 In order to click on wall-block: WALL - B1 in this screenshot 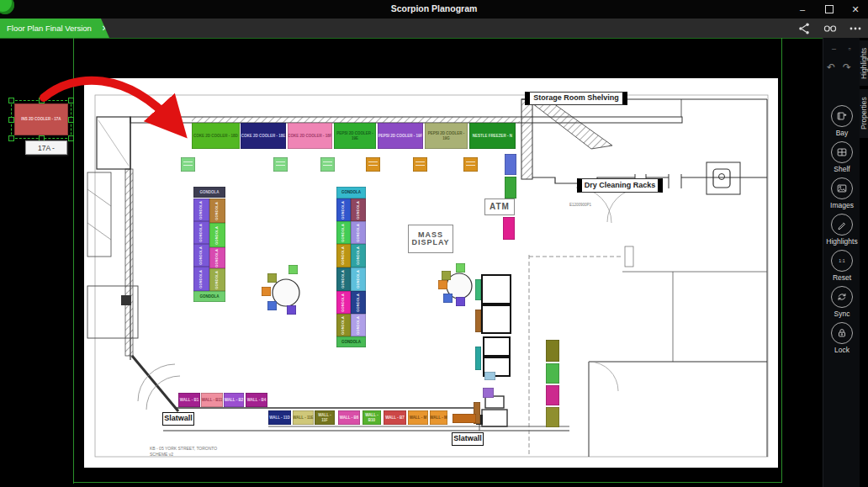, I will do `click(189, 400)`.